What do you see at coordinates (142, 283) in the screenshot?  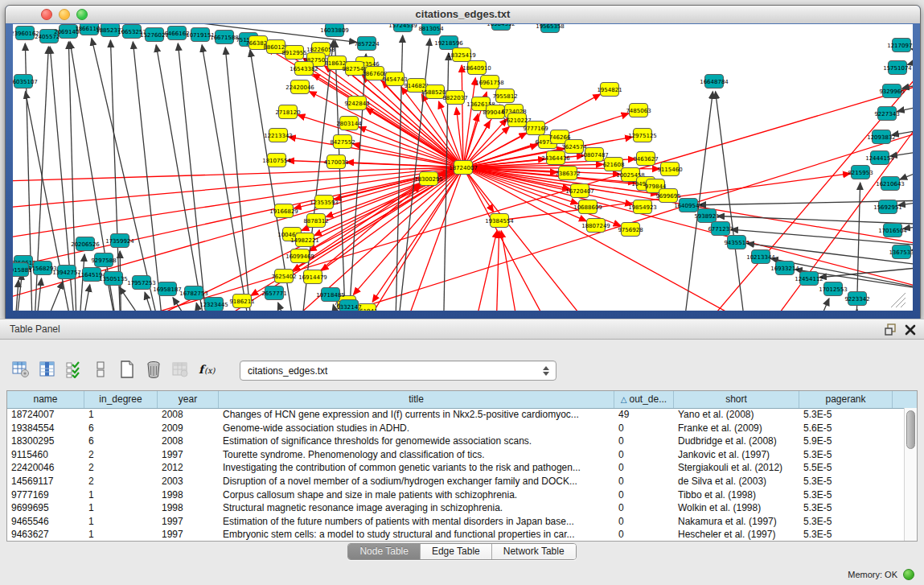 I see `graph-node: 17957253` at bounding box center [142, 283].